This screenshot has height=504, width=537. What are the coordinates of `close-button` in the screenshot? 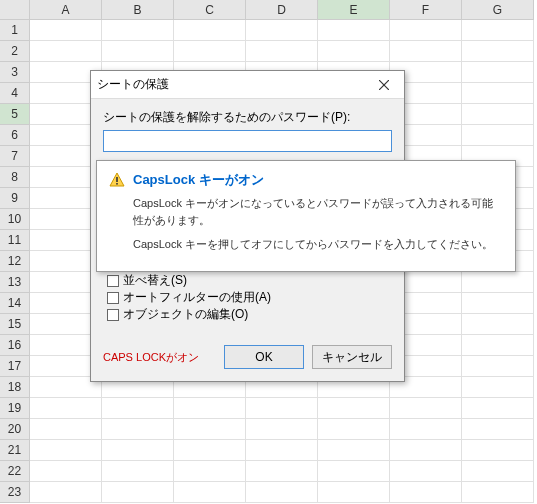 It's located at (384, 85).